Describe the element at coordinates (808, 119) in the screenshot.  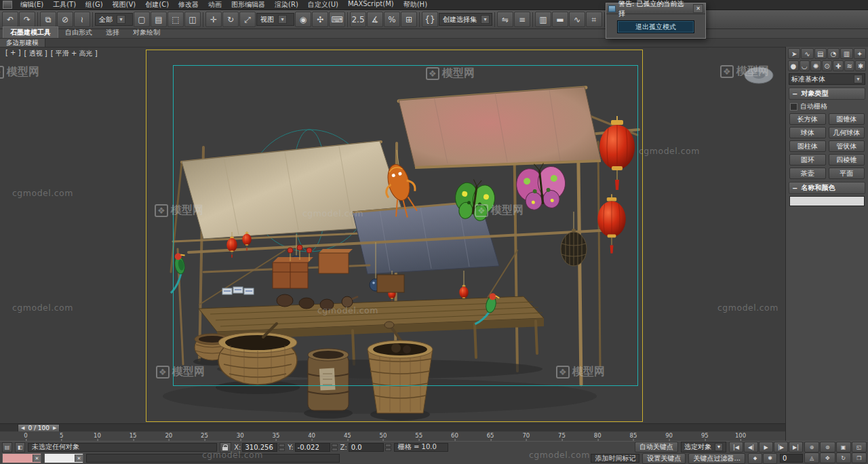
I see `object-type-button: 长方体` at that location.